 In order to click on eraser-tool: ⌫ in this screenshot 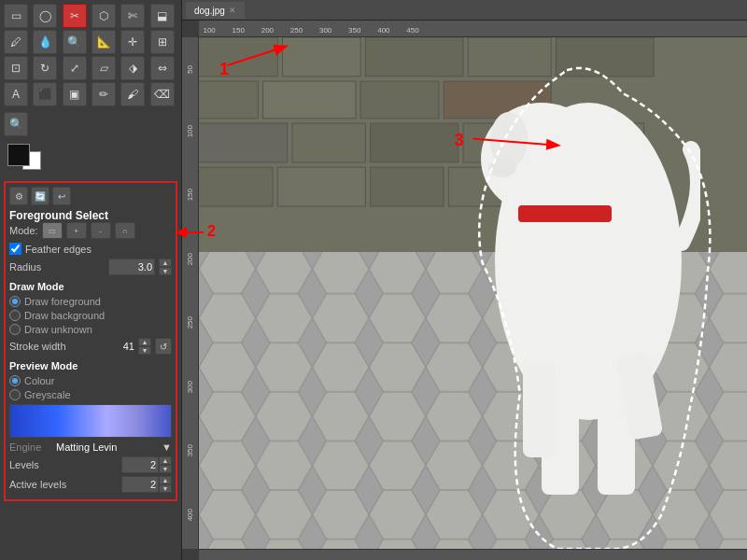, I will do `click(162, 94)`.